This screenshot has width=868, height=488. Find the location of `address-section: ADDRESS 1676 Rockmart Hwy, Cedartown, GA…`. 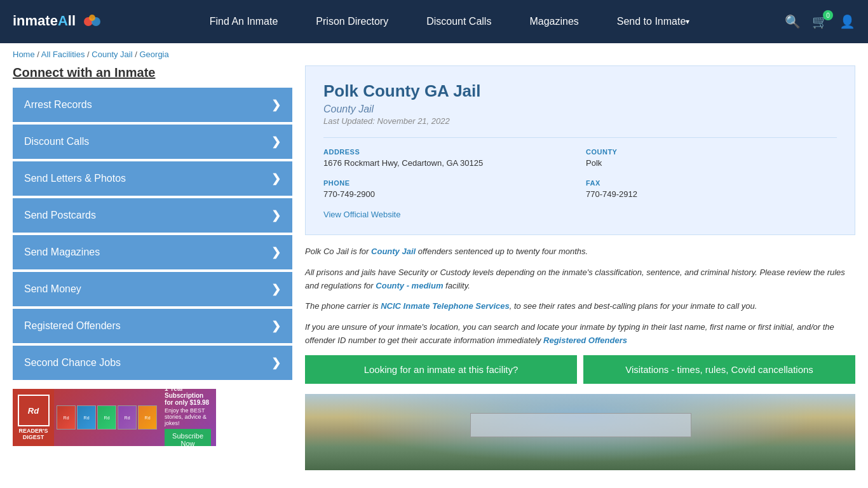

address-section: ADDRESS 1676 Rockmart Hwy, Cedartown, GA… is located at coordinates (449, 158).